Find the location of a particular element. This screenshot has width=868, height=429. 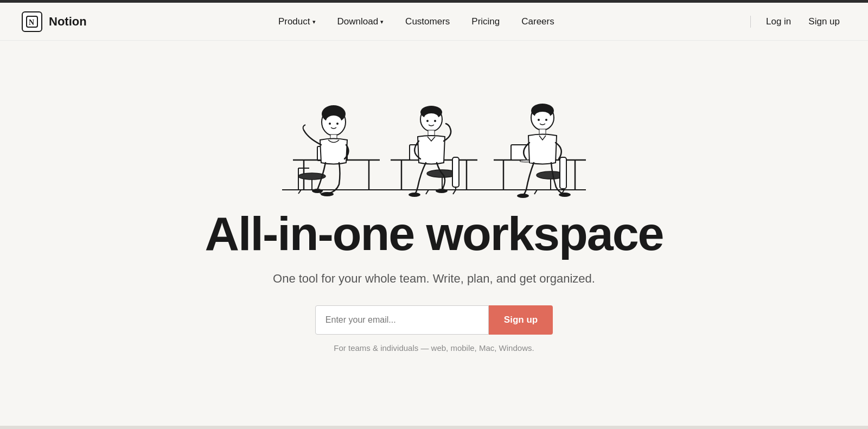

hero-title: All-in-one workspace is located at coordinates (434, 234).